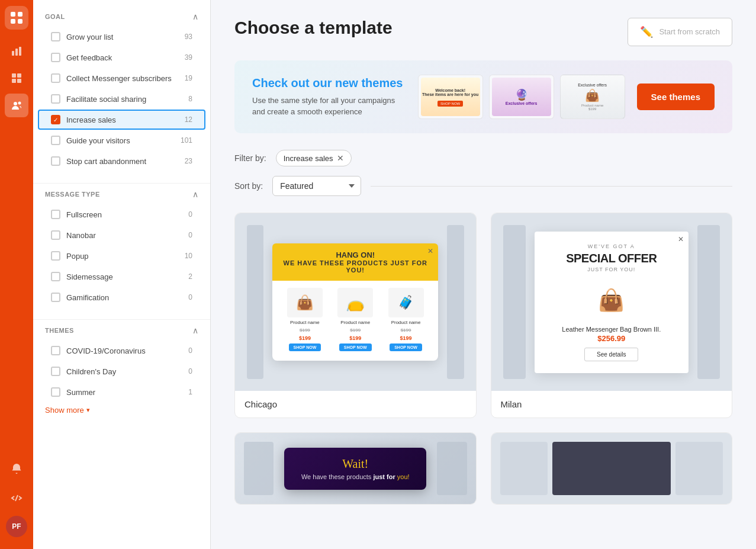 Image resolution: width=756 pixels, height=549 pixels. I want to click on shop-now-btn-1: SHOP NOW, so click(305, 347).